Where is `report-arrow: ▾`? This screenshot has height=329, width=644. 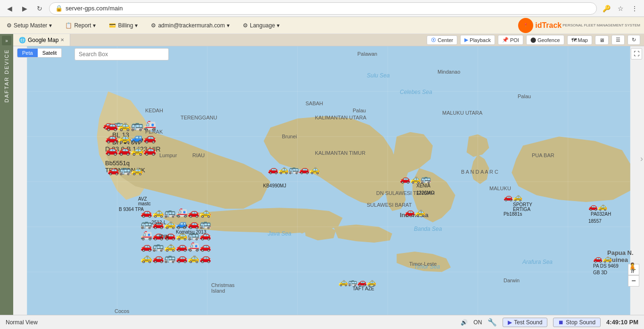
report-arrow: ▾ is located at coordinates (94, 25).